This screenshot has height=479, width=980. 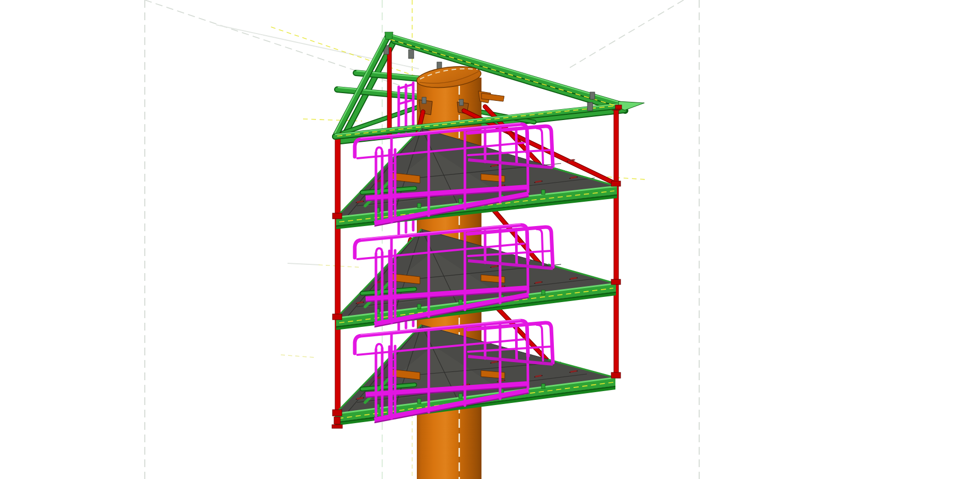 I want to click on left-red-post, so click(x=338, y=277).